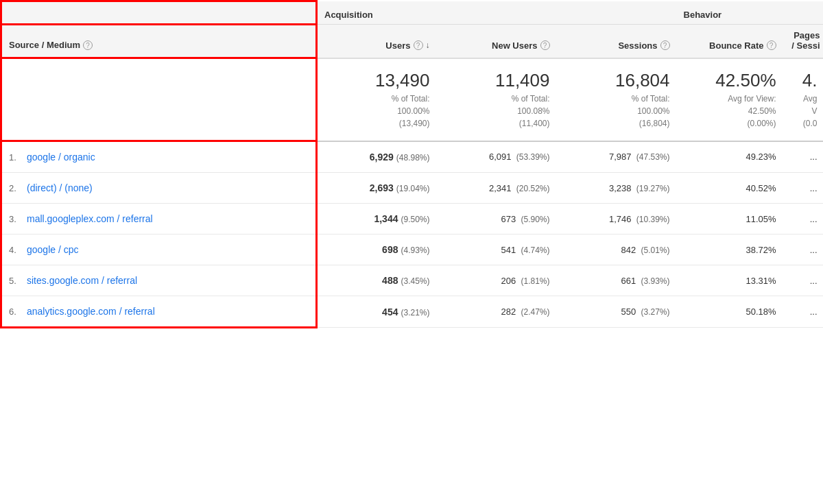  What do you see at coordinates (159, 100) in the screenshot?
I see `totals-source-cell` at bounding box center [159, 100].